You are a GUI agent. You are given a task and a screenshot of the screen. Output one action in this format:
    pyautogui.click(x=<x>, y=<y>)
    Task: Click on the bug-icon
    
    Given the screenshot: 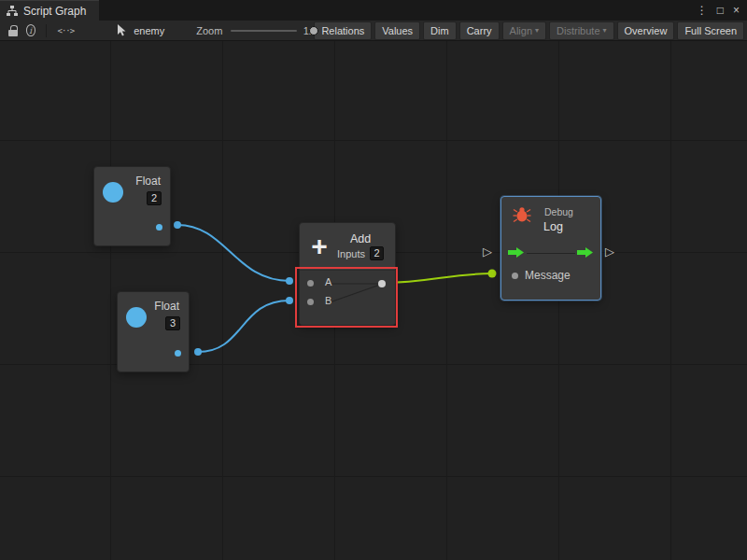 What is the action you would take?
    pyautogui.click(x=522, y=215)
    